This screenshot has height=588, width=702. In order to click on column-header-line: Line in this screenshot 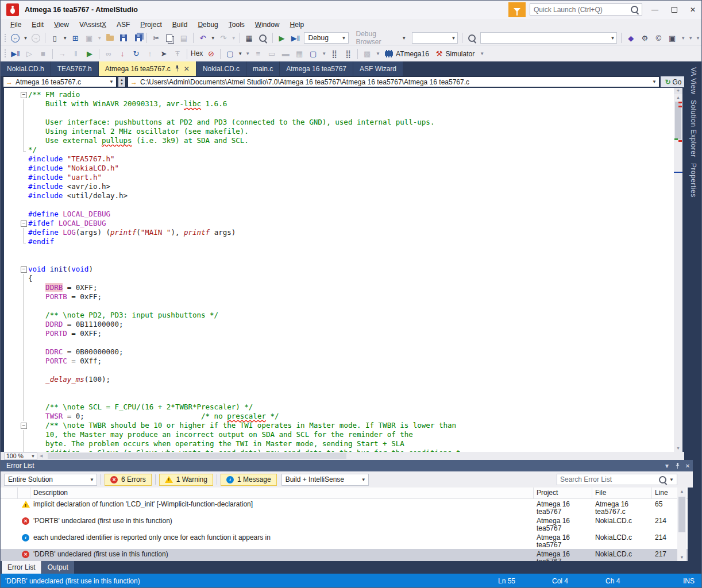, I will do `click(665, 493)`.